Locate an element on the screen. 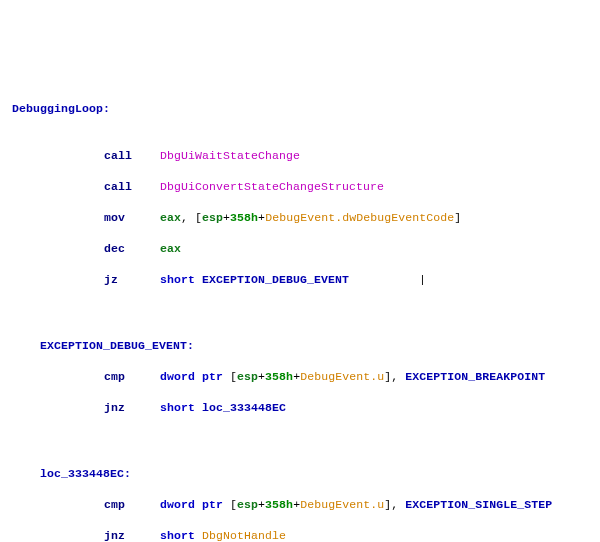 The image size is (600, 542). asm-line: jnz short DbgNotHandle is located at coordinates (300, 535).